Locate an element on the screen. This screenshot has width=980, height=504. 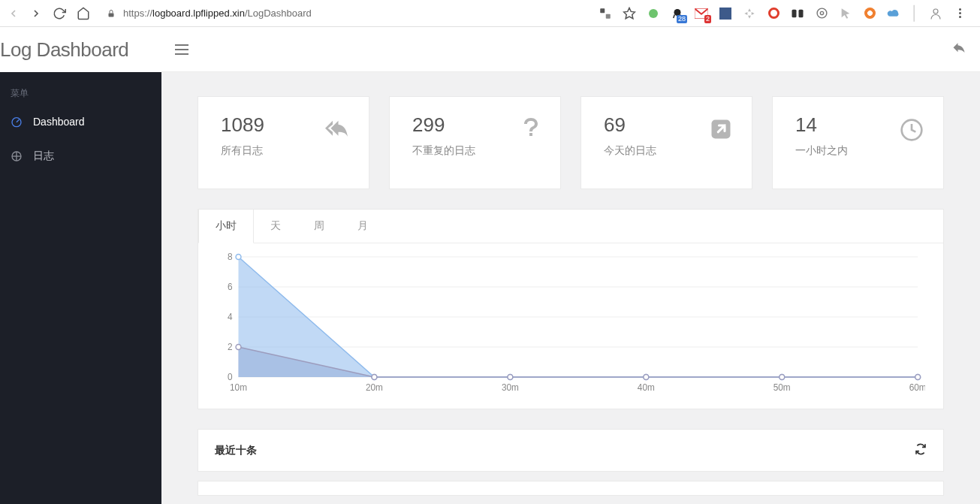
home-icon is located at coordinates (83, 14).